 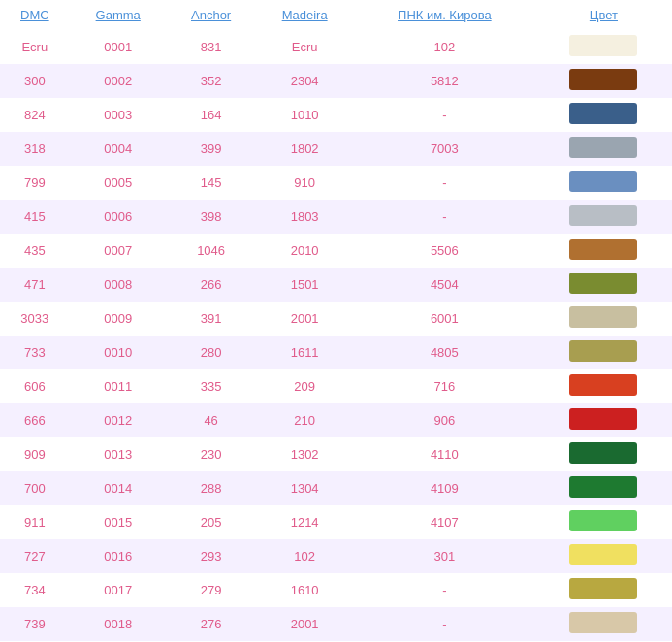 What do you see at coordinates (35, 182) in the screenshot?
I see `table-cell: 799` at bounding box center [35, 182].